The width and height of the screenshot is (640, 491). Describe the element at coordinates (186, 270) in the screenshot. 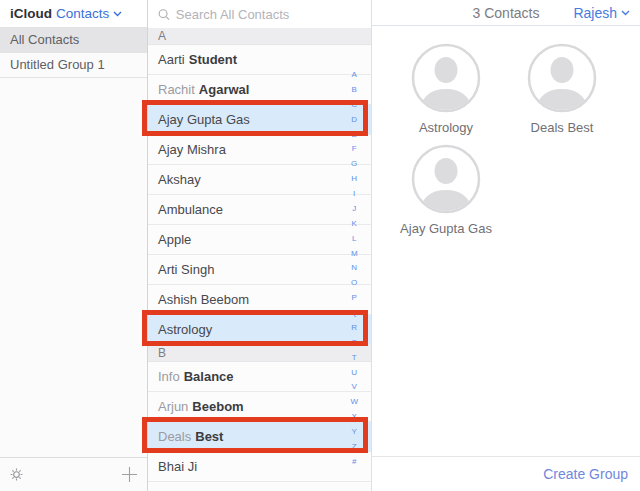

I see `contact-name-part: Arti Singh` at that location.